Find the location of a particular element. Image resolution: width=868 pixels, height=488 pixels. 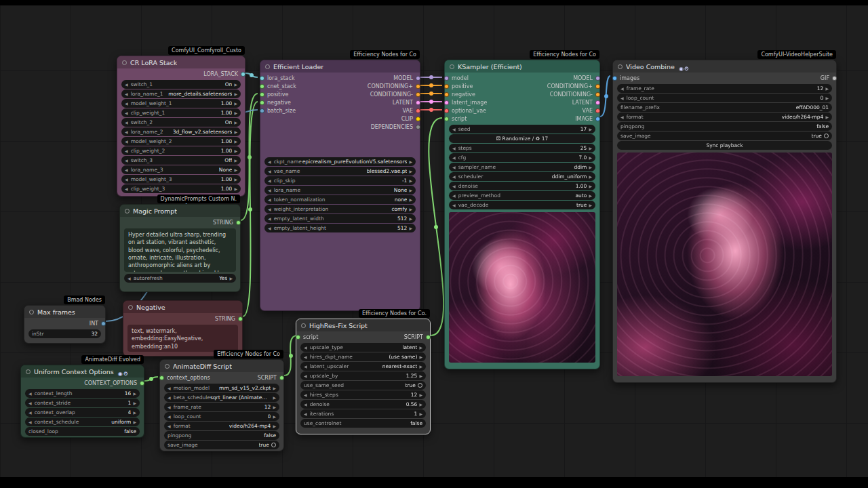

widget-frame-rate: ◀frame_rate12▶ is located at coordinates (222, 407).